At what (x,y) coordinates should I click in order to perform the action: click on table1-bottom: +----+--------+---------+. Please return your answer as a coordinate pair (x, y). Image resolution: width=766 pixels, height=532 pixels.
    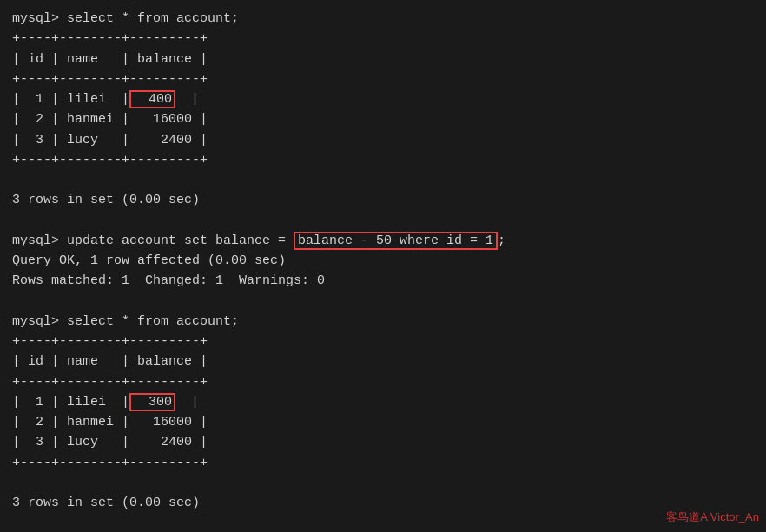
    Looking at the image, I should click on (383, 160).